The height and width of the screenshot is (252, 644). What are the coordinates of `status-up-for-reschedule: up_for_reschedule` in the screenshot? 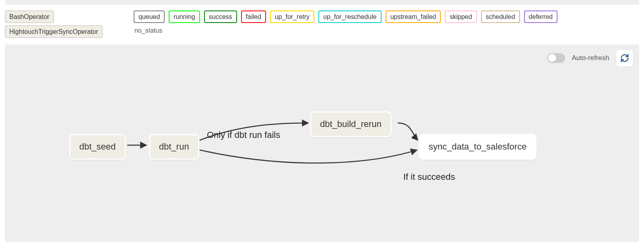 It's located at (350, 17).